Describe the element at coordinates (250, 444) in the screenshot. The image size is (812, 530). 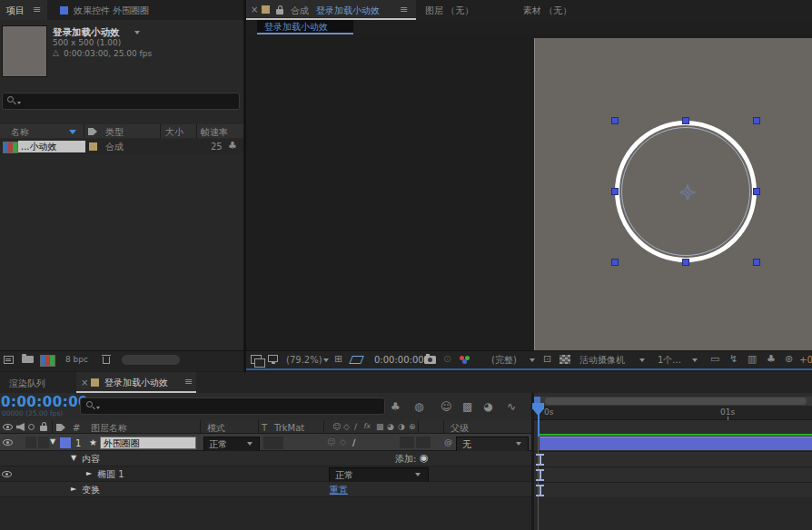
I see `layer-mode-caret-icon` at that location.